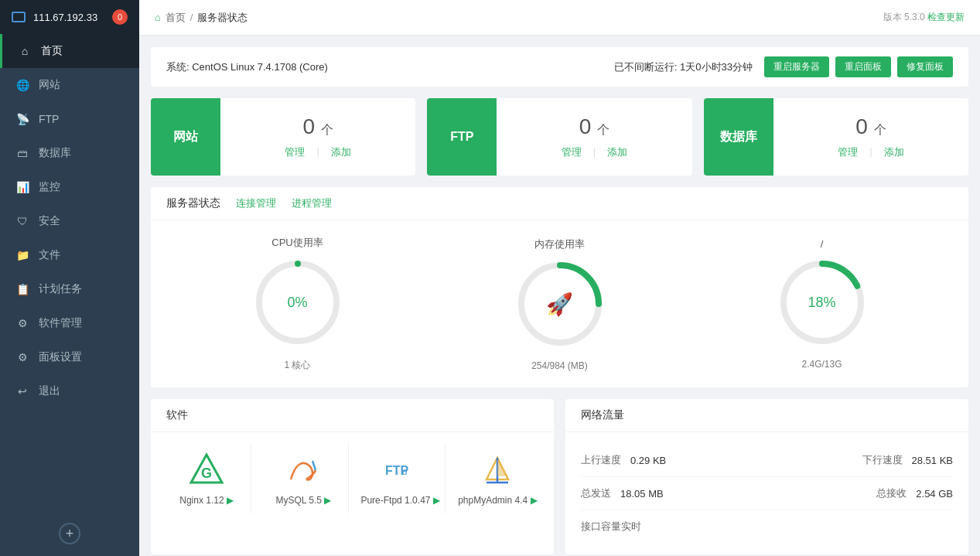 Image resolution: width=980 pixels, height=556 pixels. Describe the element at coordinates (908, 460) in the screenshot. I see `download-item: 下行速度 28.51 KB` at that location.